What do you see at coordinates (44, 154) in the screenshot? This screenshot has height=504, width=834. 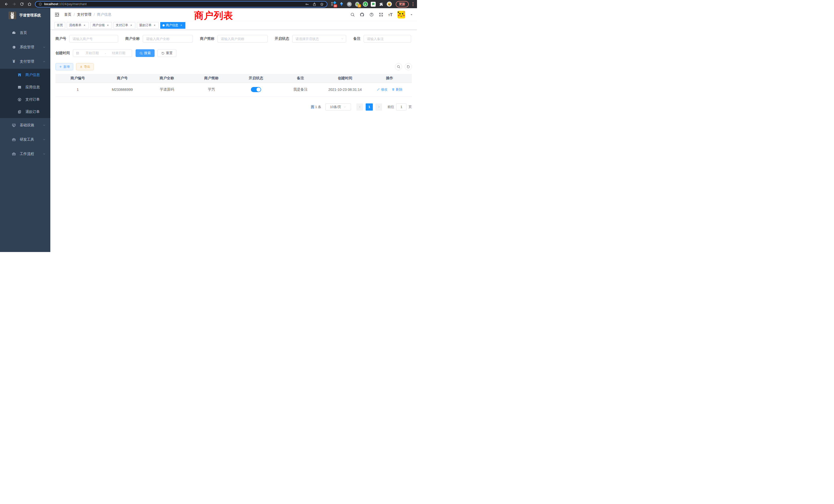 I see `chevron-down-icon` at bounding box center [44, 154].